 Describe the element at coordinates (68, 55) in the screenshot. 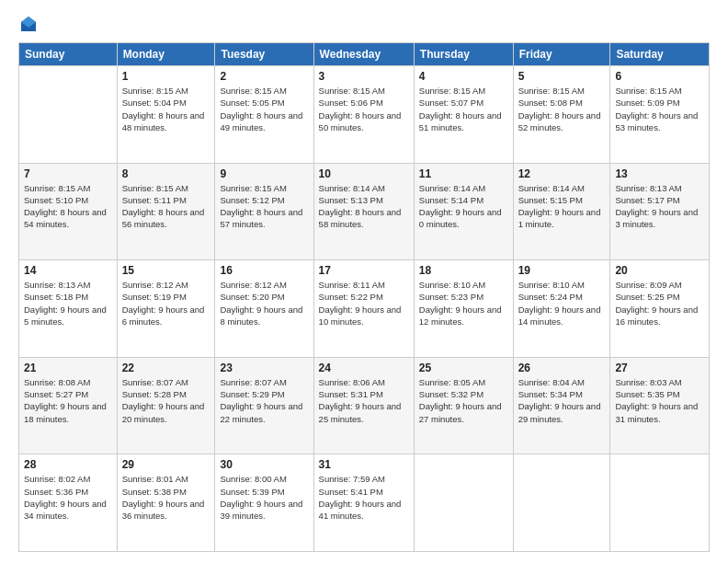

I see `weekday-header-sunday: Sunday` at that location.